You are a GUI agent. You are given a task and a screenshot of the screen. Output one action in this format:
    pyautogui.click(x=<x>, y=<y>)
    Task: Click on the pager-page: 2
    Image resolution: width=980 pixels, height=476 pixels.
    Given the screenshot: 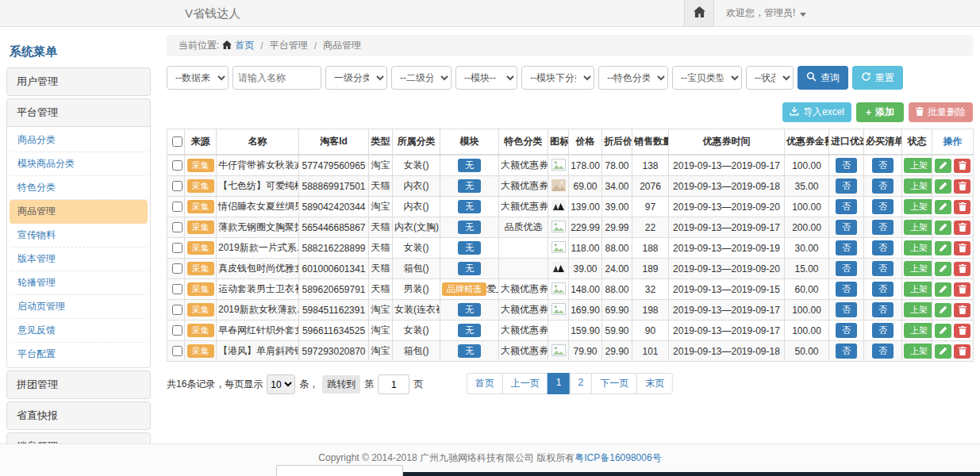 What is the action you would take?
    pyautogui.click(x=581, y=384)
    